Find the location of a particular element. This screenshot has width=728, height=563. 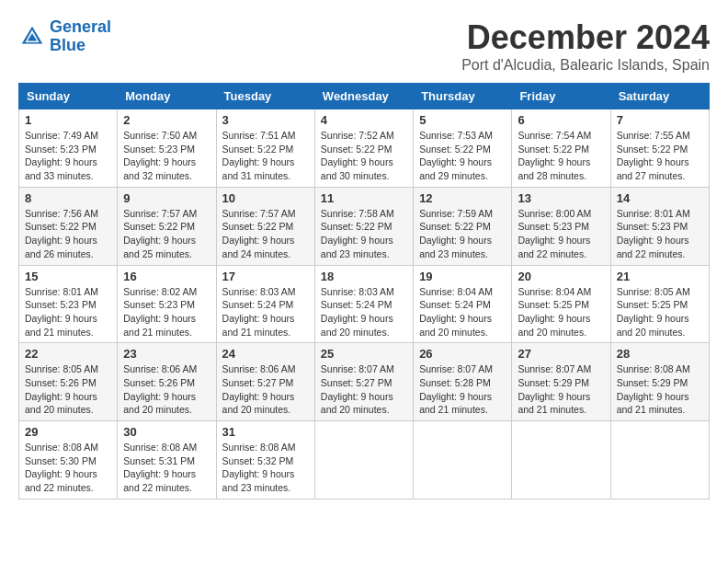

table-row: 29 Sunrise: 8:08 AMSunset: 5:30 PMDaylig… is located at coordinates (68, 460).